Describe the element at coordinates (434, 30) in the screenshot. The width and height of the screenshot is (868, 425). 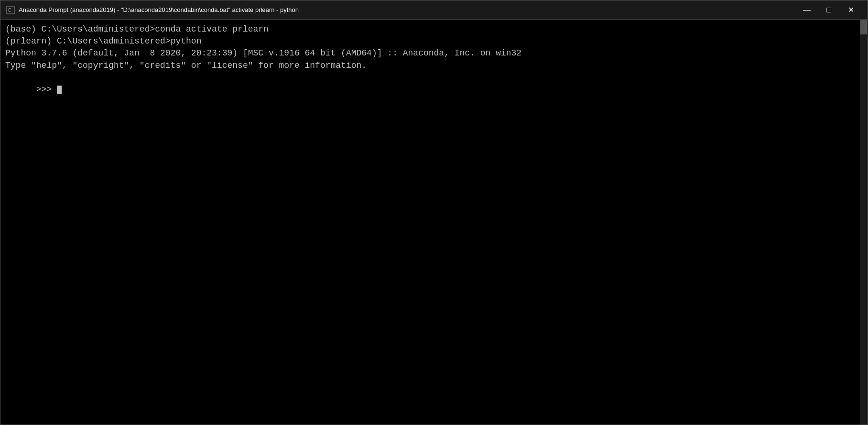
I see `terminal-line-1: (base) C:\Users\administered>conda activ…` at that location.